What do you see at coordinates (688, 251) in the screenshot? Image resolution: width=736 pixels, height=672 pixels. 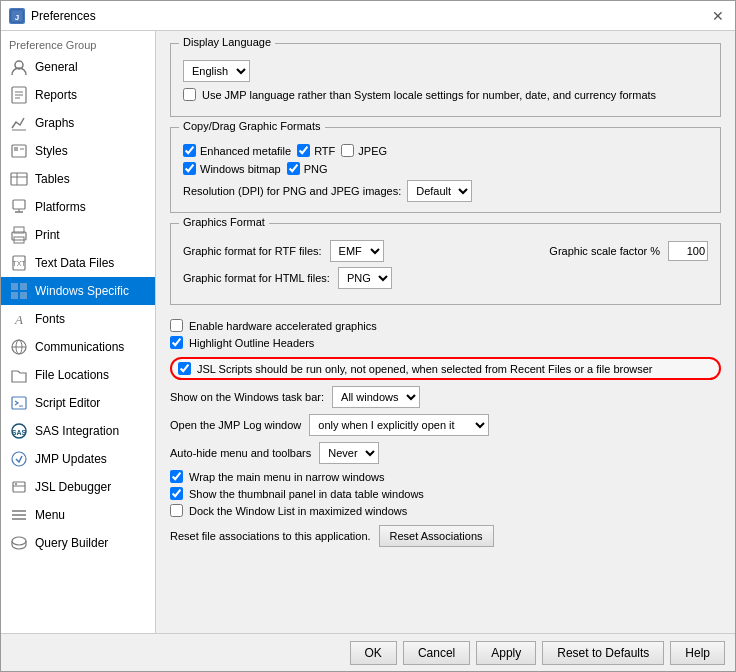 I see `scale-input` at bounding box center [688, 251].